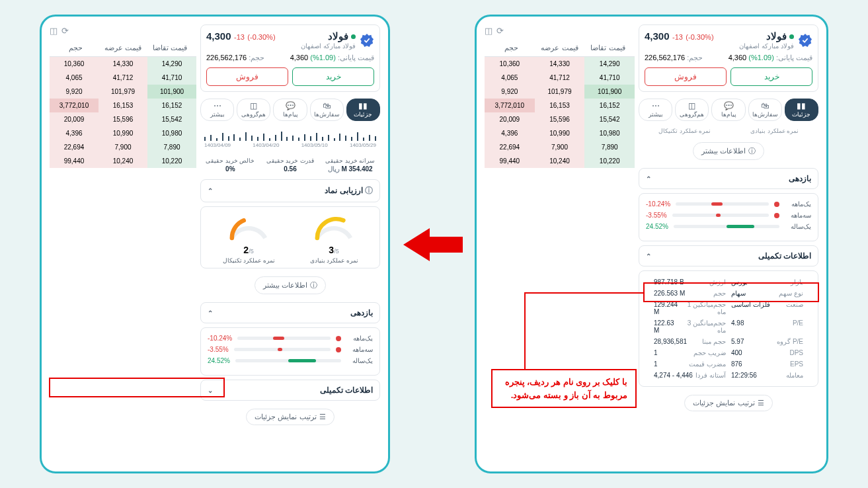  Describe the element at coordinates (801, 106) in the screenshot. I see `bars-icon: ▮▮` at that location.